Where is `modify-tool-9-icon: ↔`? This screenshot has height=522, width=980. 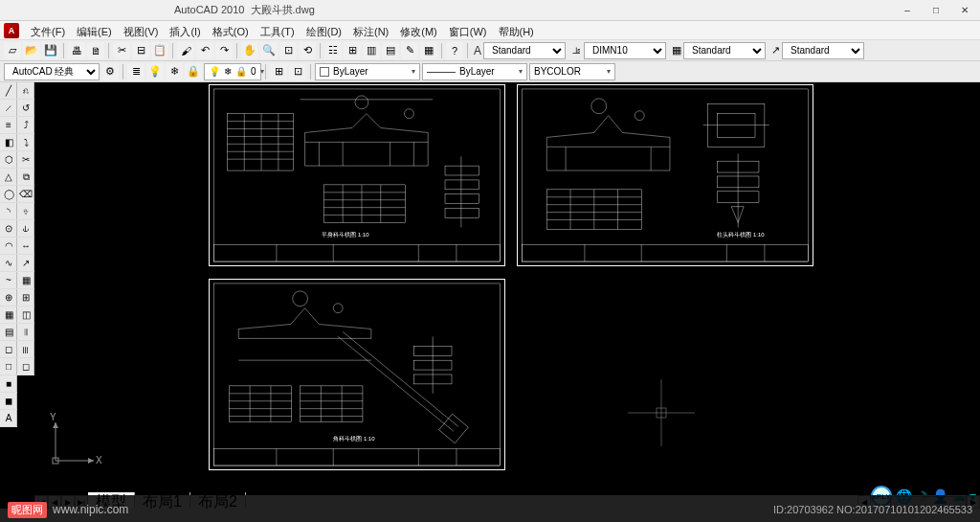
modify-tool-9-icon: ↔ is located at coordinates (26, 246).